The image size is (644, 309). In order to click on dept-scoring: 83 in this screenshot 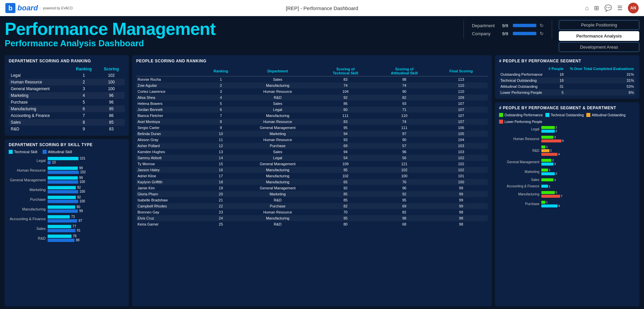, I will do `click(111, 129)`.